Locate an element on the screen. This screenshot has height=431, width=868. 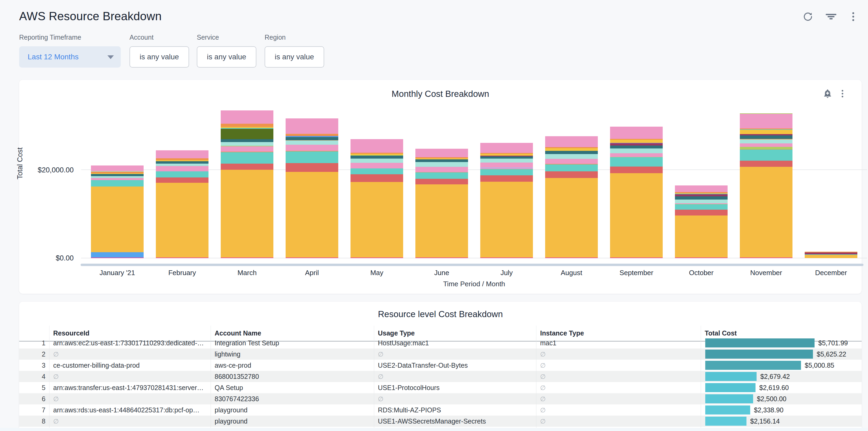
chart-segment-blue is located at coordinates (117, 255).